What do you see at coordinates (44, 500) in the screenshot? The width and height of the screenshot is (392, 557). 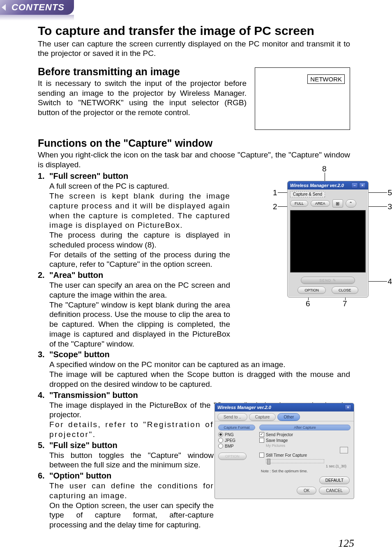 I see `func-num: 6.` at bounding box center [44, 500].